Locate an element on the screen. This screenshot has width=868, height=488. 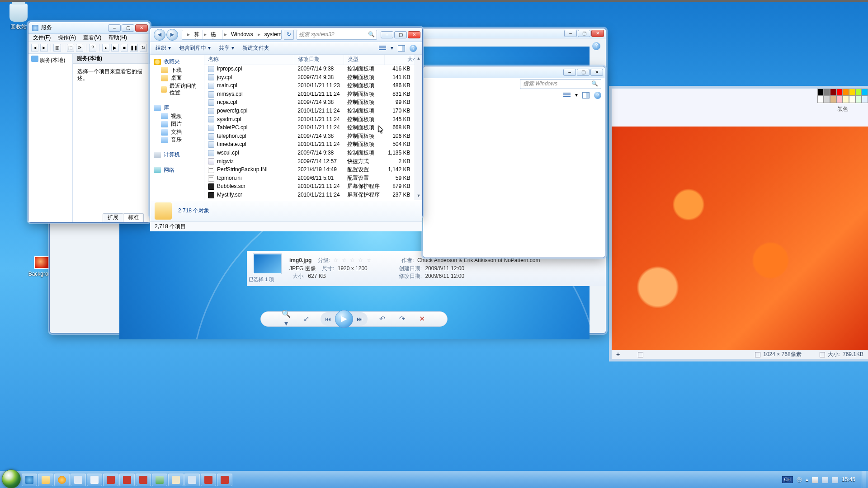
stop-button: ■ is located at coordinates (124, 48).